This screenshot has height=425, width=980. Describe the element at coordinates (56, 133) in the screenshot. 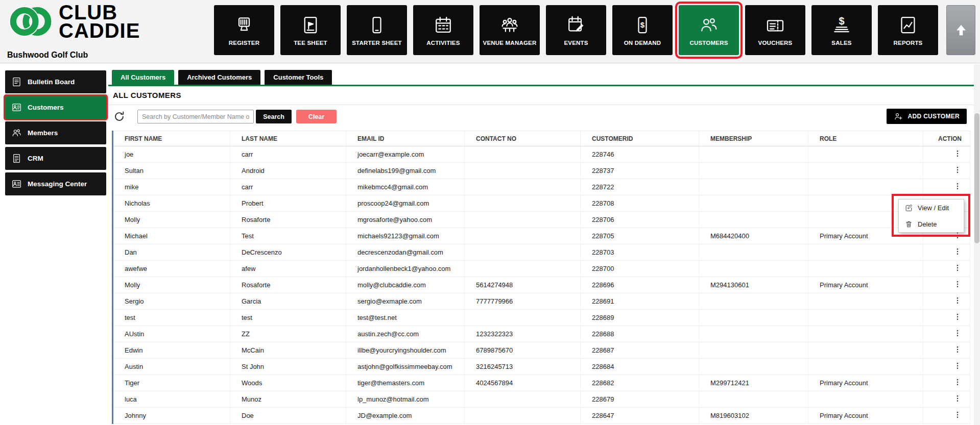

I see `sidebar-item-members: Members` at that location.